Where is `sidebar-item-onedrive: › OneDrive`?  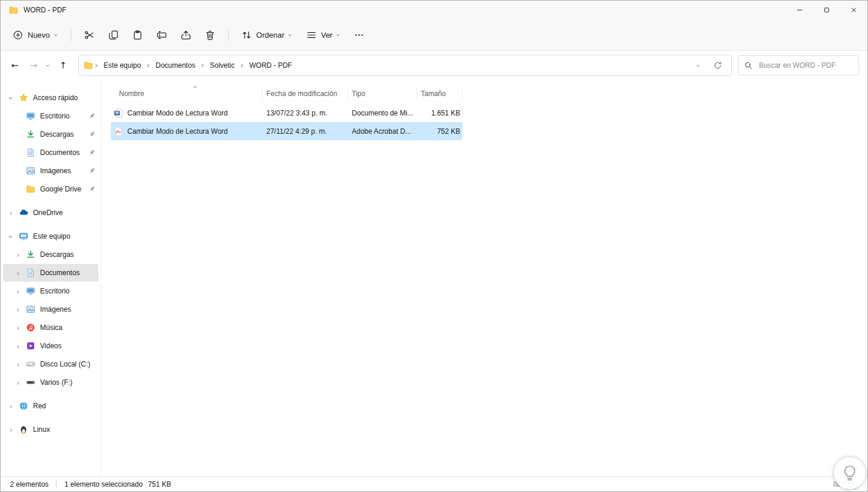 sidebar-item-onedrive: › OneDrive is located at coordinates (51, 213).